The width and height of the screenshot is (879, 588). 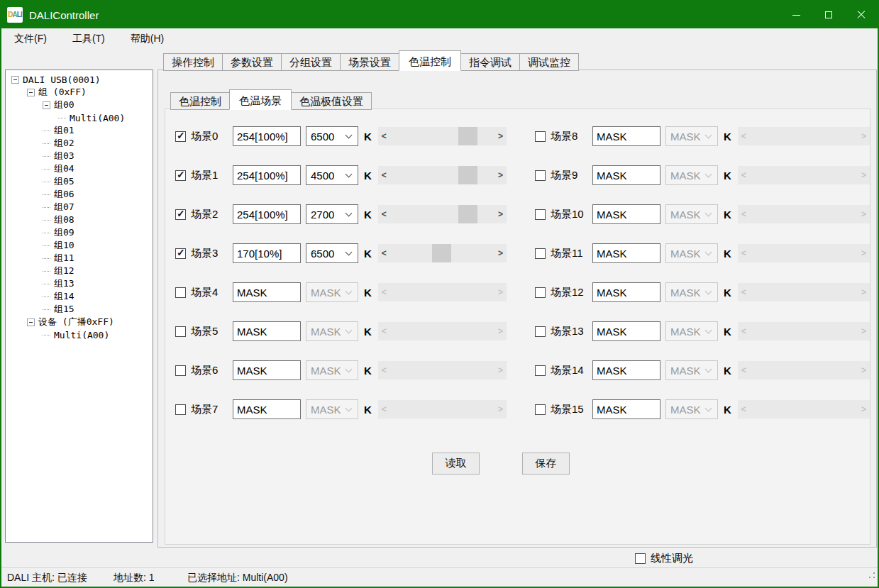 What do you see at coordinates (79, 296) in the screenshot?
I see `tree-node: 组14` at bounding box center [79, 296].